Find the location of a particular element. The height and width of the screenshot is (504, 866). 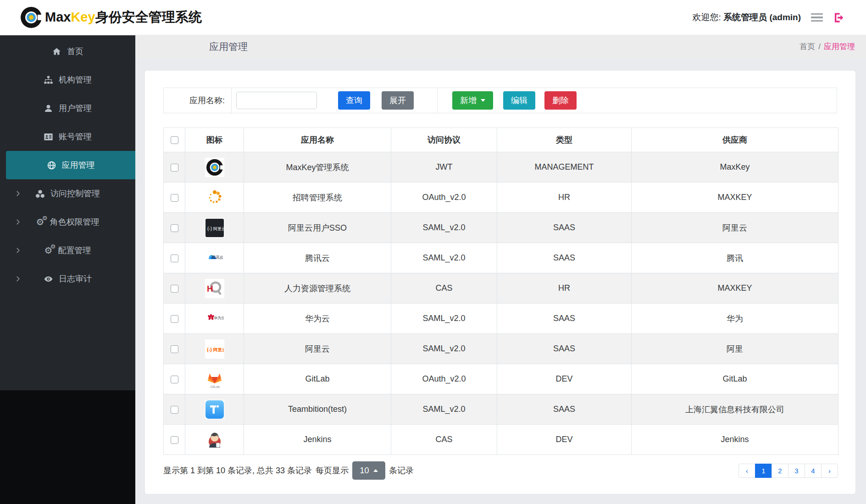

dots-spinner-icon is located at coordinates (215, 198).